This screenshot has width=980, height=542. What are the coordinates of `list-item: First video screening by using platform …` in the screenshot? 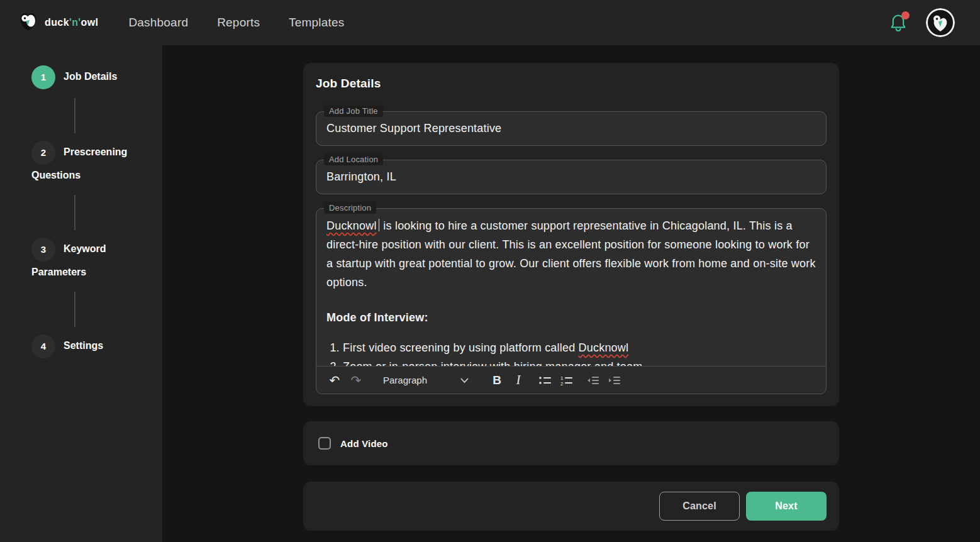 It's located at (579, 348).